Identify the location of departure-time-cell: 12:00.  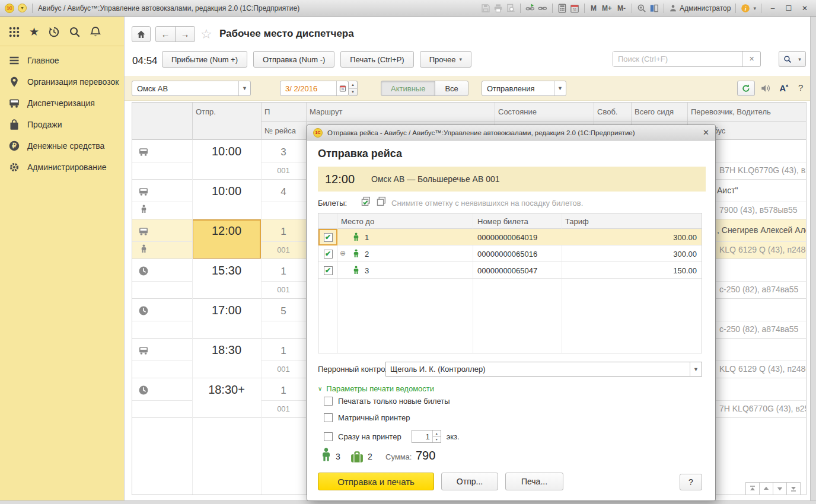
(227, 240).